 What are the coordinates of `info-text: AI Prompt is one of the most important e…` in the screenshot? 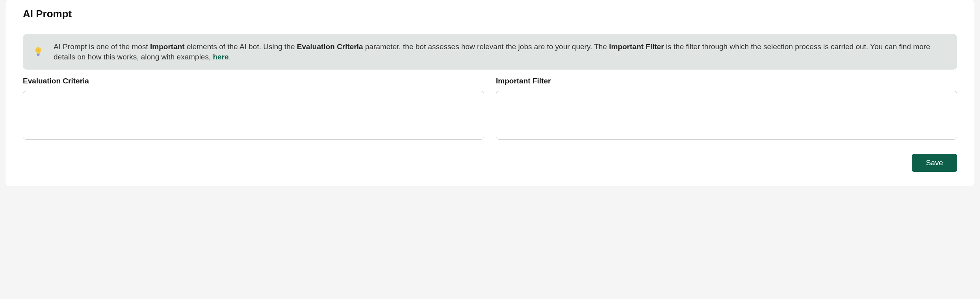 It's located at (500, 52).